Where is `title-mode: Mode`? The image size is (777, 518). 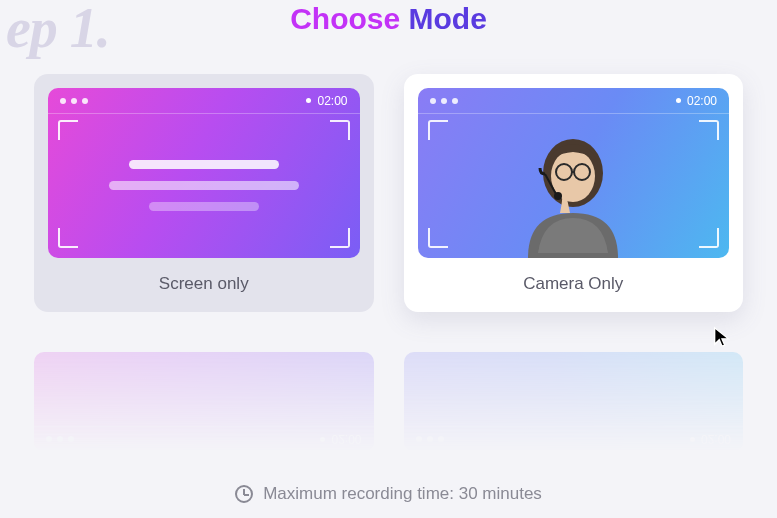 title-mode: Mode is located at coordinates (448, 18).